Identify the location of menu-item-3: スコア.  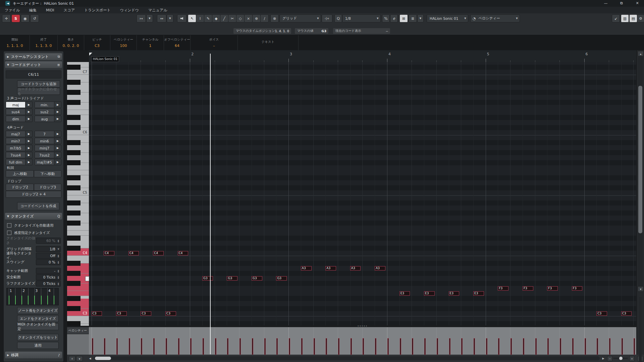
(69, 10).